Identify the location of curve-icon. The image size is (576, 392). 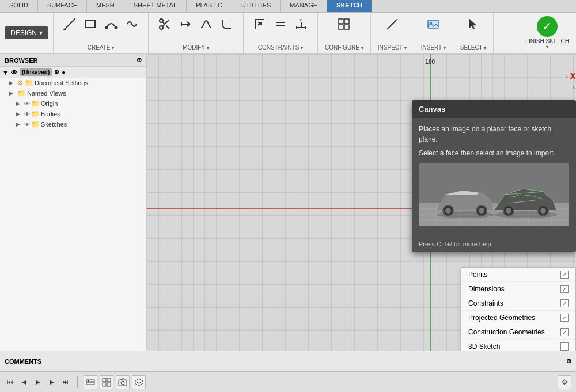
(206, 24).